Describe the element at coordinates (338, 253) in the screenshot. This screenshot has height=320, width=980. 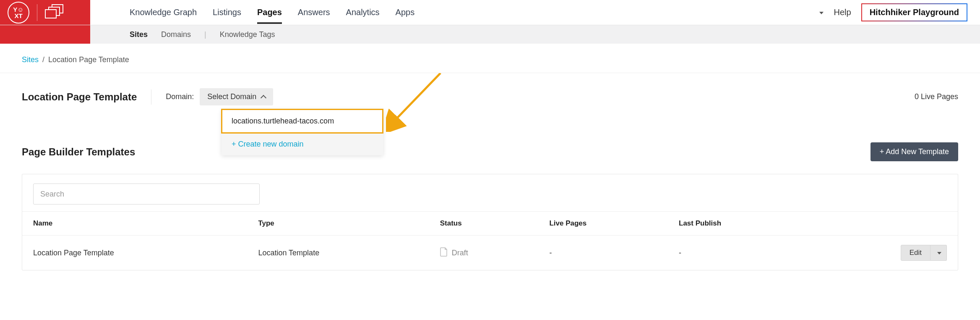
I see `cell-type: Location Template` at that location.